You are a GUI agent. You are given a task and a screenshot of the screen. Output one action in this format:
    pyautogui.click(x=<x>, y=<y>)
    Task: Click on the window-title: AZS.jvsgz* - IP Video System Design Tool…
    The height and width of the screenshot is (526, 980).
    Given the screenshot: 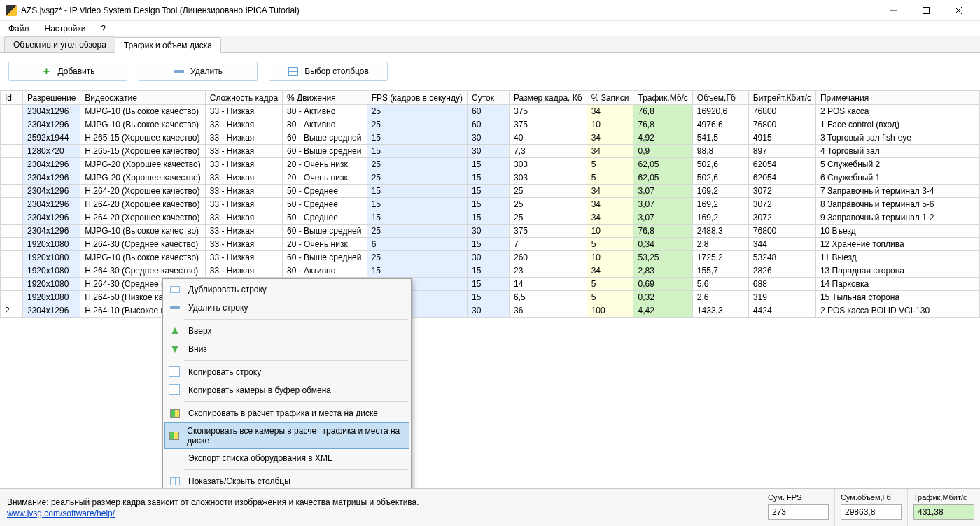 What is the action you would take?
    pyautogui.click(x=449, y=10)
    